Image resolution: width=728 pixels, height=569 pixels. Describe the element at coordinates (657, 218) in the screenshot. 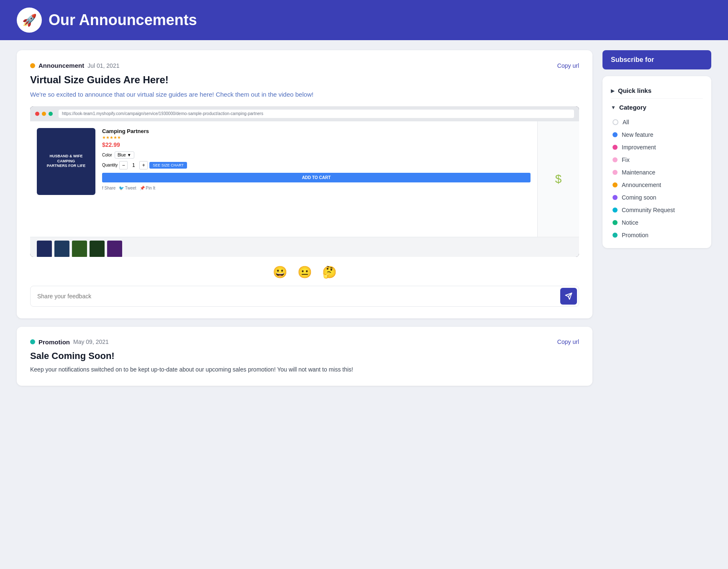

I see `sidebar: Subscribe for ▶ Quick links ▼ Category A…` at that location.